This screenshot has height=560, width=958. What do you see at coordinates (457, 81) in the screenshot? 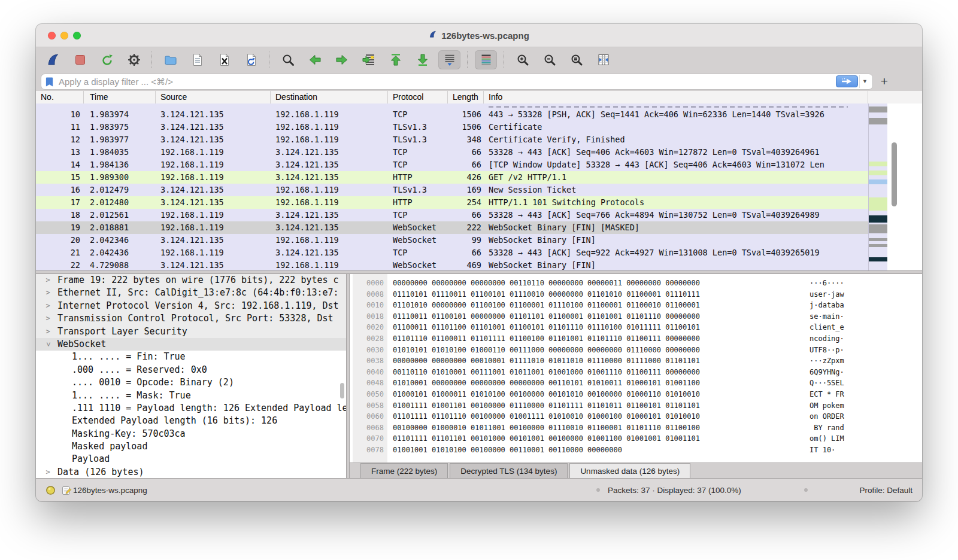
I see `display-filter-input: Apply a display filter ... <⌘/> ▼` at bounding box center [457, 81].